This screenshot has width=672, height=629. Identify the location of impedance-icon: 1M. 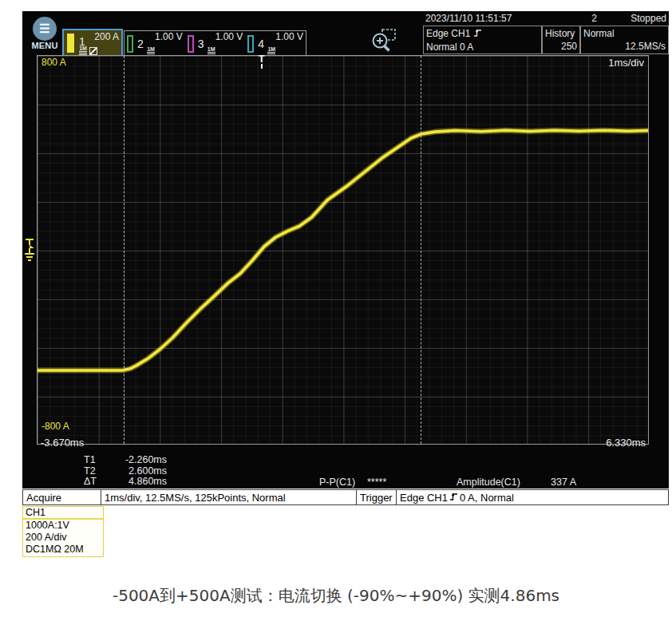
(83, 50).